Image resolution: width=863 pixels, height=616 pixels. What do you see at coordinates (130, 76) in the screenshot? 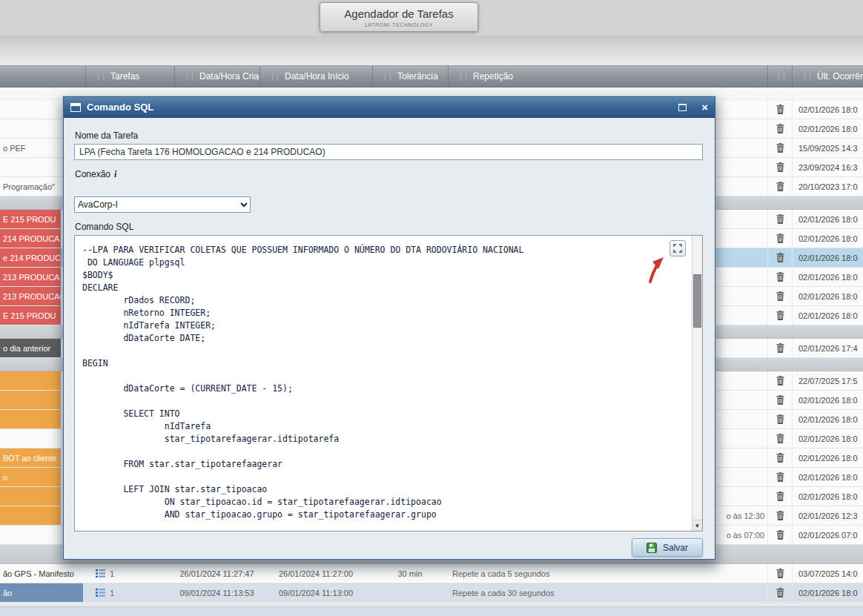
I see `column-header-tarefas: ⋮⋮ Tarefas` at bounding box center [130, 76].